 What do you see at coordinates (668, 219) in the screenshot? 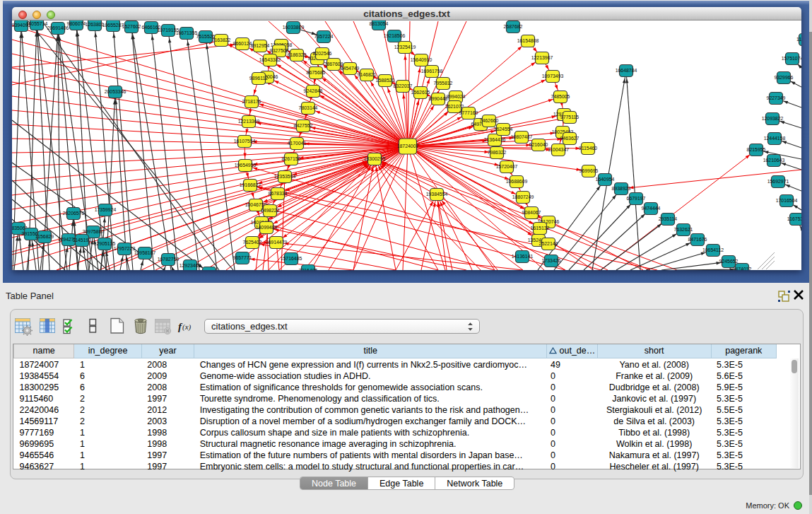
I see `svg-text: 2935114` at bounding box center [668, 219].